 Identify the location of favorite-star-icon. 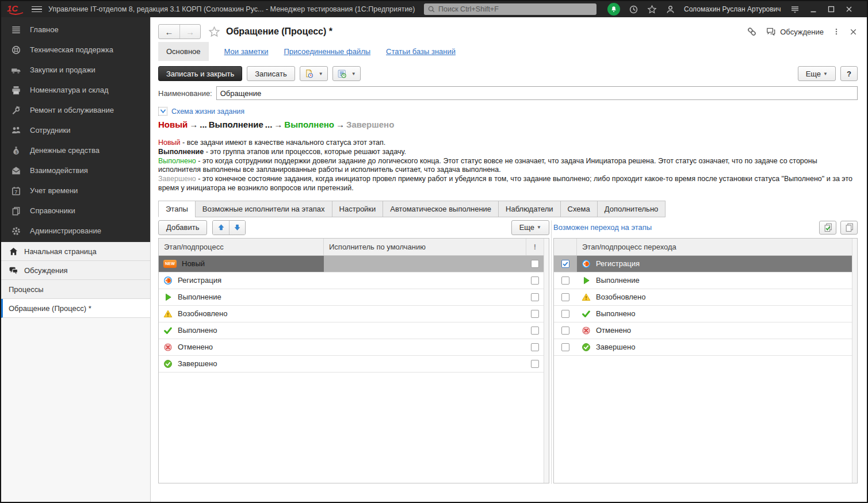
(214, 32).